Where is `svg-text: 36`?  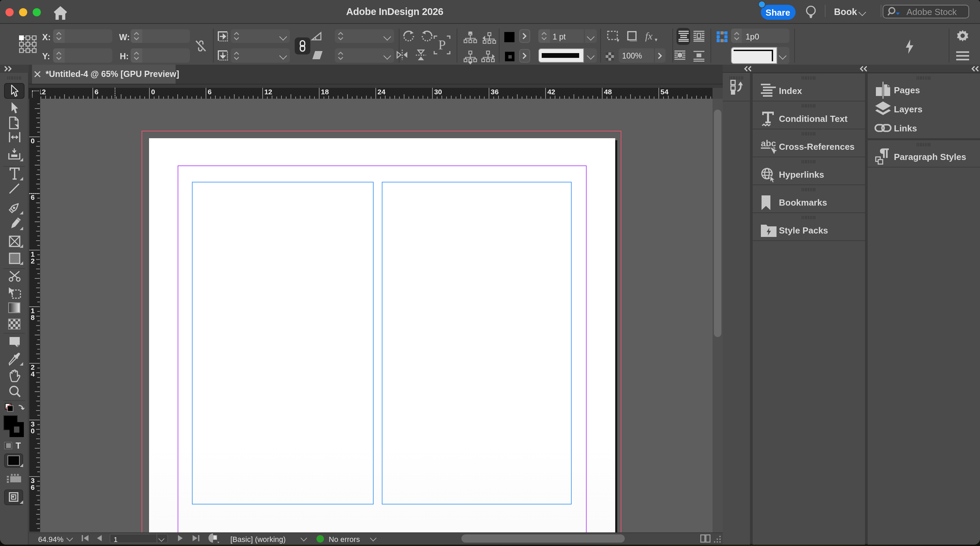
svg-text: 36 is located at coordinates (494, 92).